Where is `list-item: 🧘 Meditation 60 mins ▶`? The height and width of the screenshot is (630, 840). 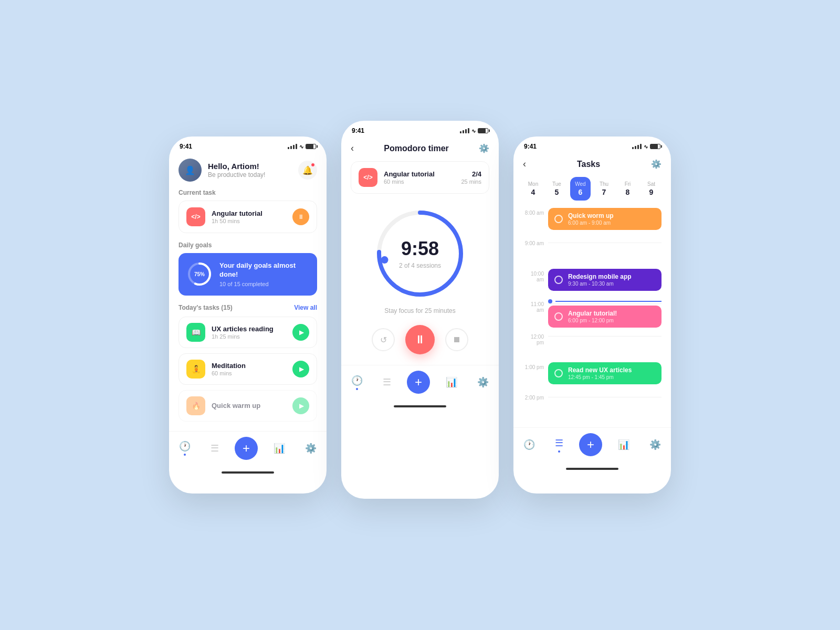 list-item: 🧘 Meditation 60 mins ▶ is located at coordinates (248, 369).